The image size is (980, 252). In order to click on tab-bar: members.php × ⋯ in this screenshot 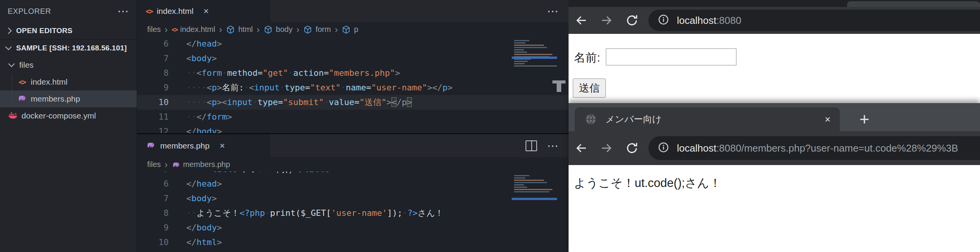, I will do `click(353, 146)`.